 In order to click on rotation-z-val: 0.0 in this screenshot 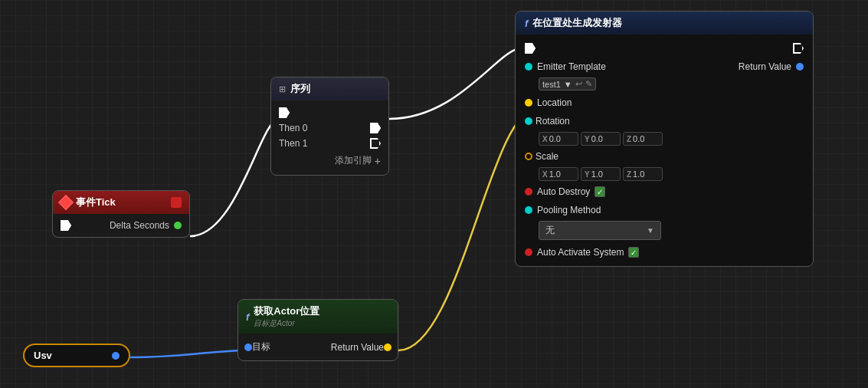, I will do `click(639, 139)`.